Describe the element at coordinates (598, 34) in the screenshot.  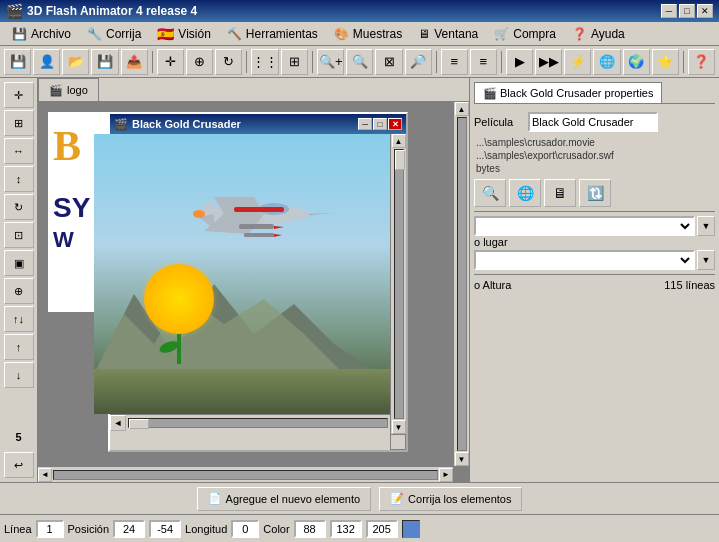
I see `menu-ayuda: ❓ Ayuda` at that location.